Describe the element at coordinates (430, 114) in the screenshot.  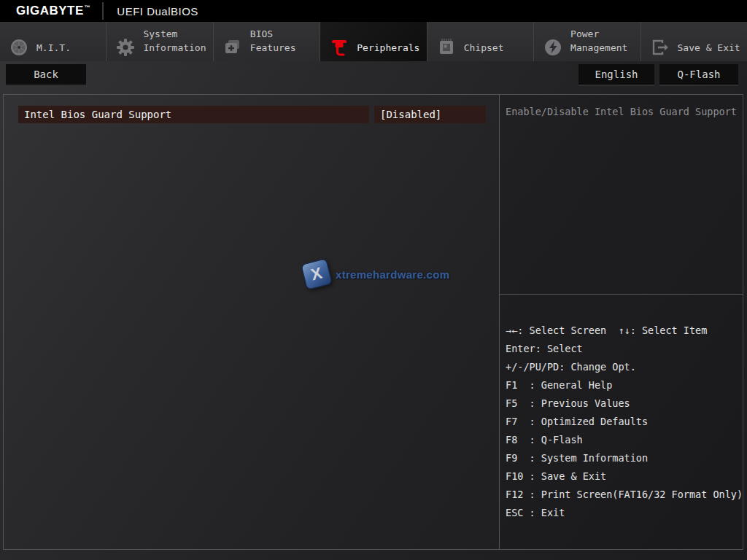
I see `option-value: [Disabled]` at that location.